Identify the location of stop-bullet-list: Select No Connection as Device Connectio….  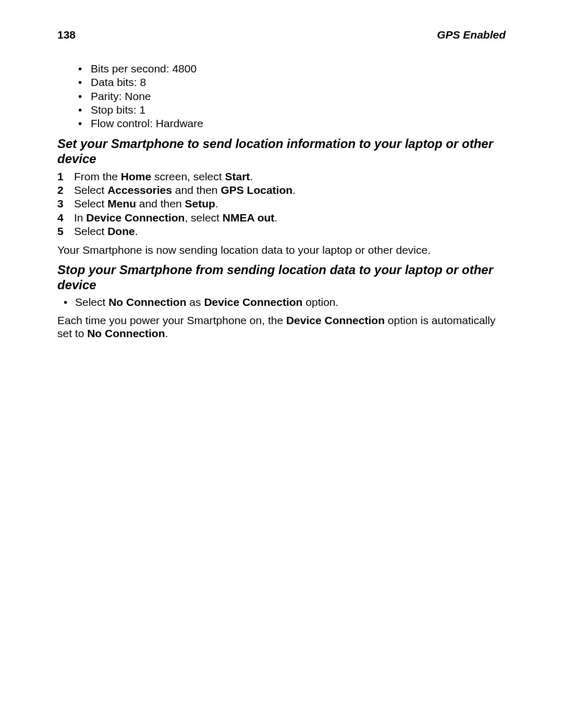
(282, 302).